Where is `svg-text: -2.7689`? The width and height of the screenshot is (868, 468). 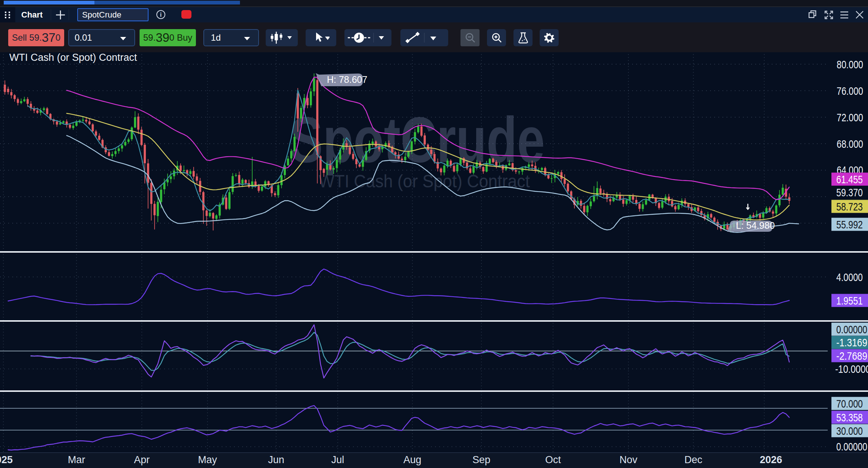
svg-text: -2.7689 is located at coordinates (852, 356).